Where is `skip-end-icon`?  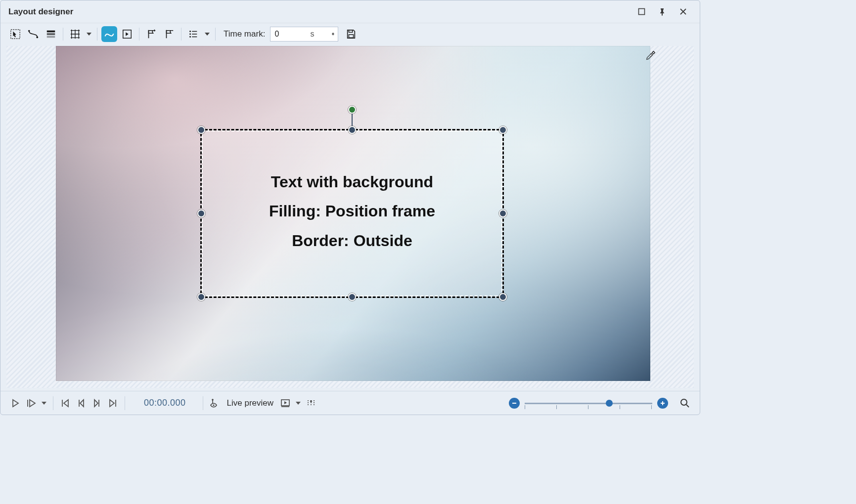
skip-end-icon is located at coordinates (113, 403).